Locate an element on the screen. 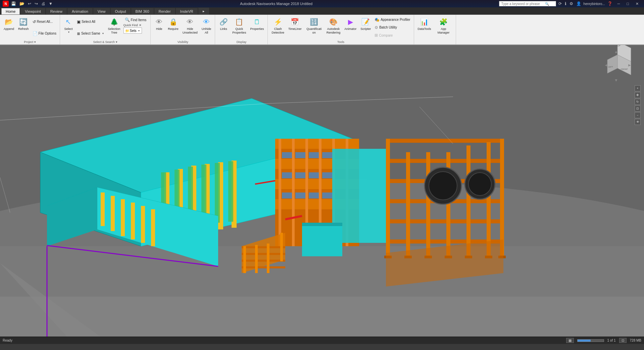 The width and height of the screenshot is (644, 350). save-icon: 💾 is located at coordinates (13, 4).